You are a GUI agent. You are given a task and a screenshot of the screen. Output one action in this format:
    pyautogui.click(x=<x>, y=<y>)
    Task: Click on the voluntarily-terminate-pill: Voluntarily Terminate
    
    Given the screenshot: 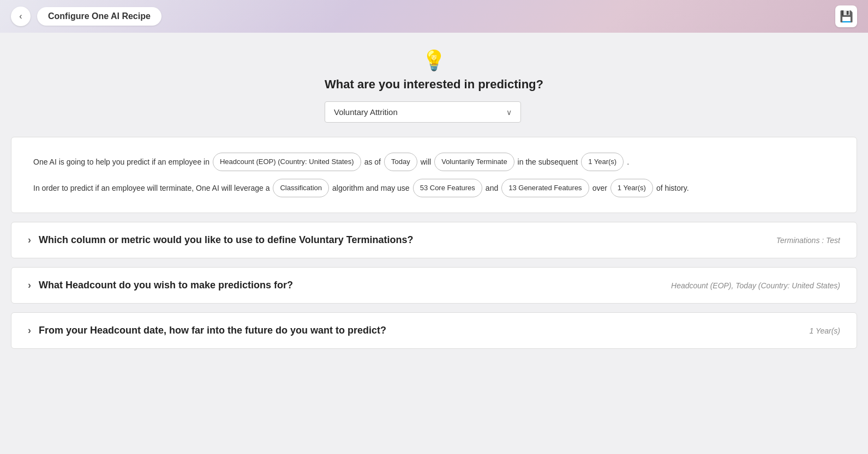 What is the action you would take?
    pyautogui.click(x=474, y=162)
    